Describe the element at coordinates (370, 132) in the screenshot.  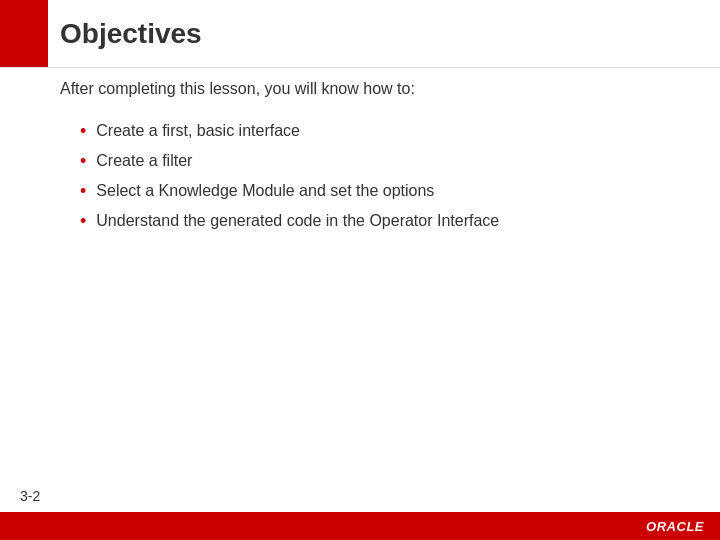
I see `list-item: • Create a first, basic interface` at that location.